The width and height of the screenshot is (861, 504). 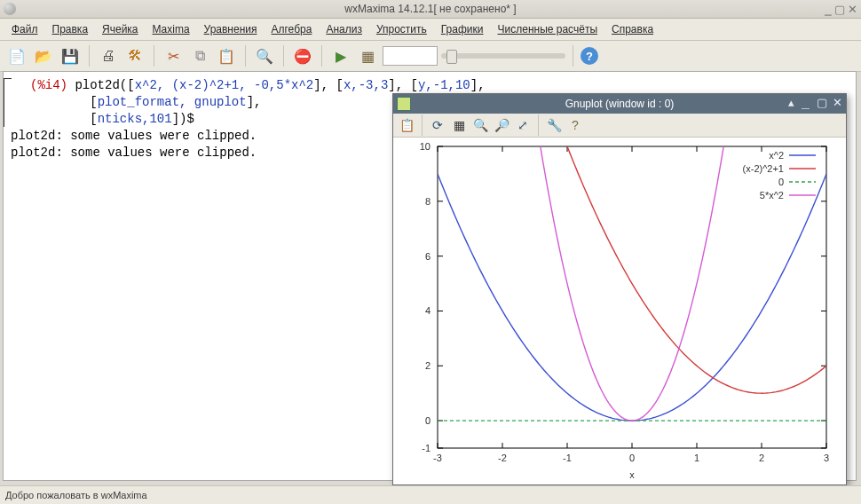 What do you see at coordinates (806, 104) in the screenshot?
I see `gnuplot-minimize-icon: ＿` at bounding box center [806, 104].